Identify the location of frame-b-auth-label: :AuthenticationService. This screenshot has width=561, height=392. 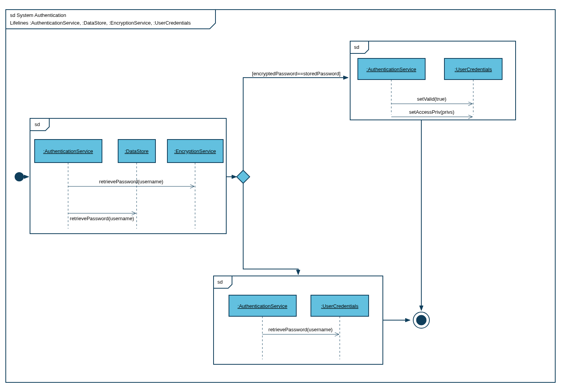
(391, 69).